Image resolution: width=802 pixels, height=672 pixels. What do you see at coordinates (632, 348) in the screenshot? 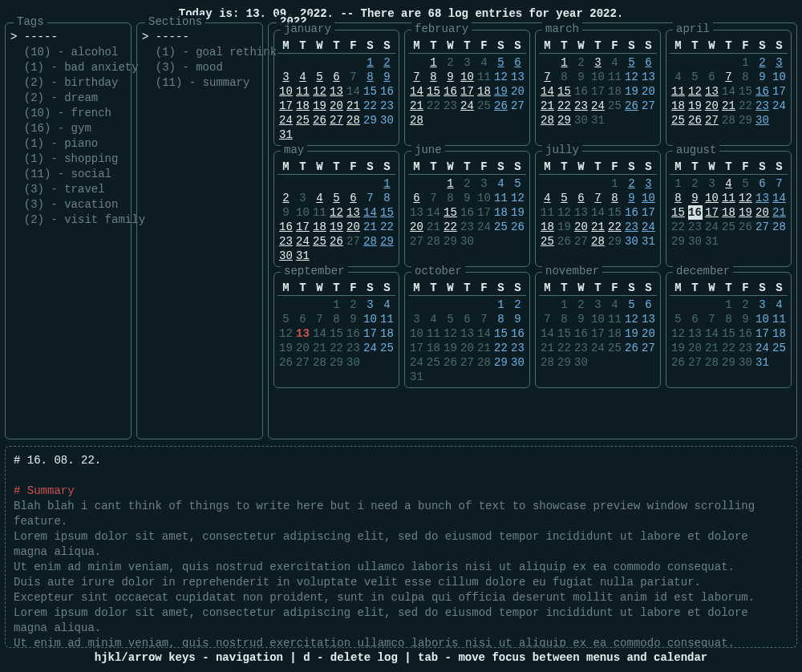
I see `day-cell: 26` at bounding box center [632, 348].